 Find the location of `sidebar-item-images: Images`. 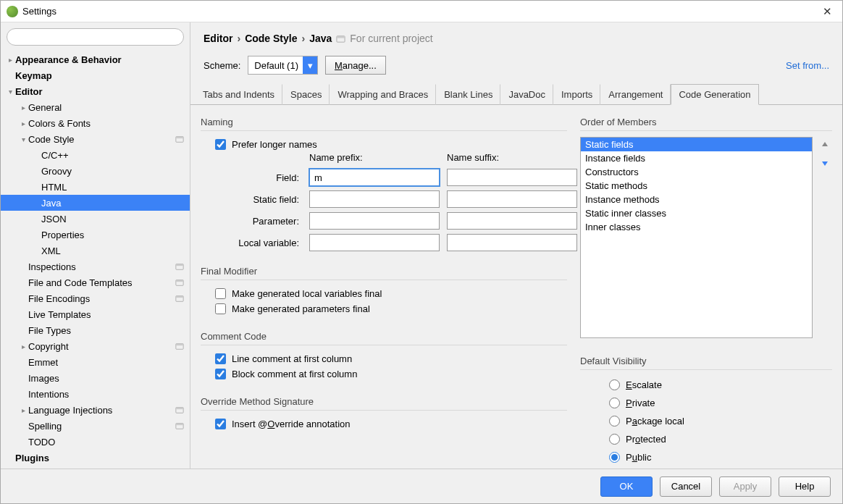

sidebar-item-images: Images is located at coordinates (96, 378).